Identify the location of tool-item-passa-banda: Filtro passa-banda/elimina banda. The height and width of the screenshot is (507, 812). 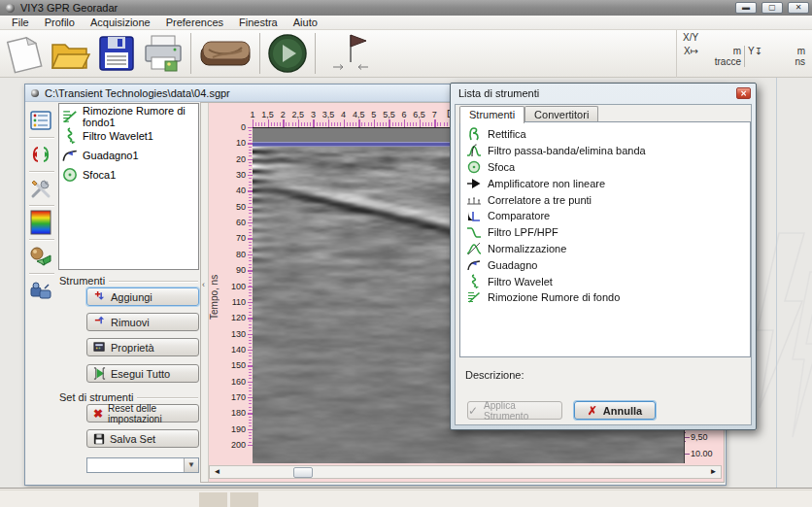
(605, 152).